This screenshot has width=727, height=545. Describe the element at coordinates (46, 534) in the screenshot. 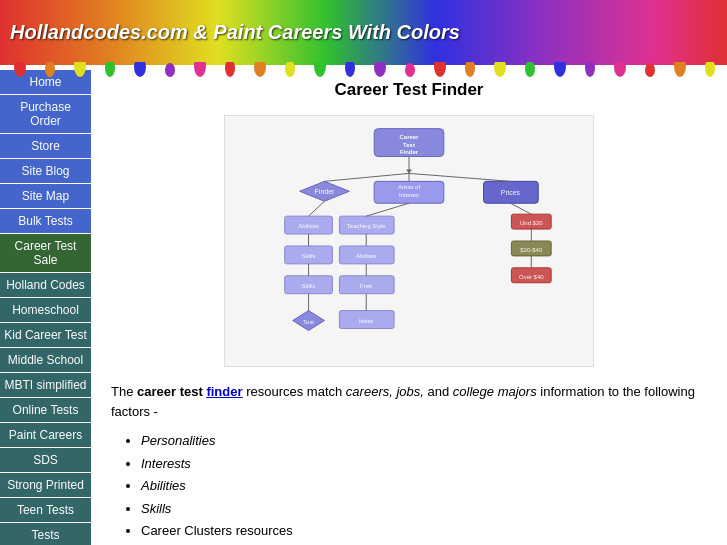

I see `sidebar-item-tests: Tests` at that location.